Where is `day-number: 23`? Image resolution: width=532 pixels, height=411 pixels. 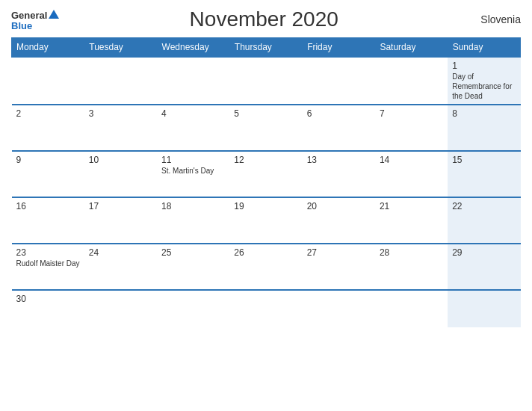 day-number: 23 is located at coordinates (48, 253).